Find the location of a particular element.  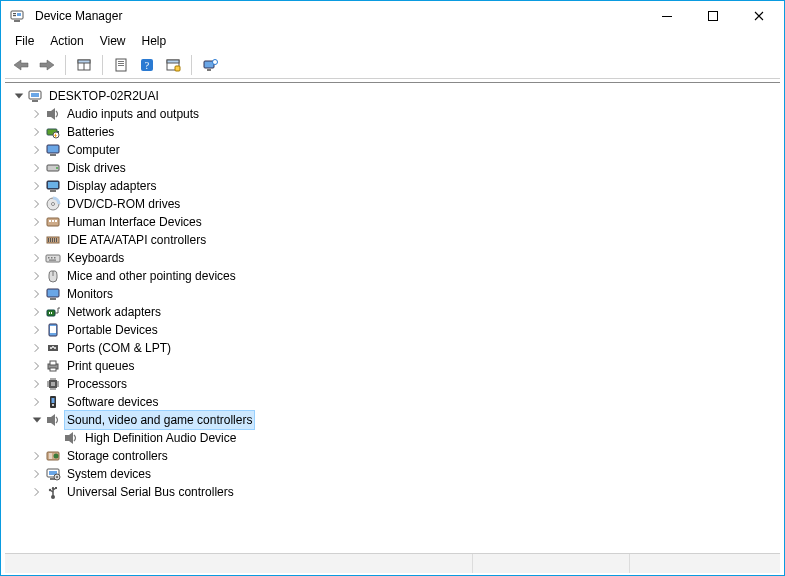

computer-icon is located at coordinates (35, 96).